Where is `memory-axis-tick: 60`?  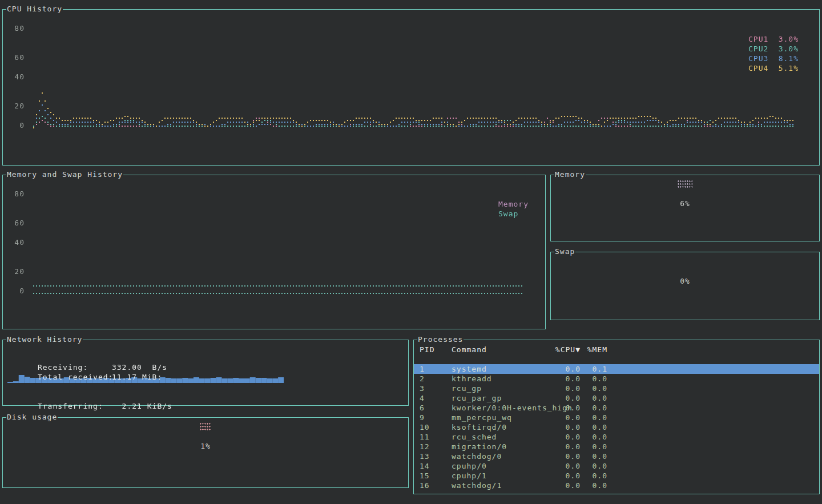 memory-axis-tick: 60 is located at coordinates (18, 223).